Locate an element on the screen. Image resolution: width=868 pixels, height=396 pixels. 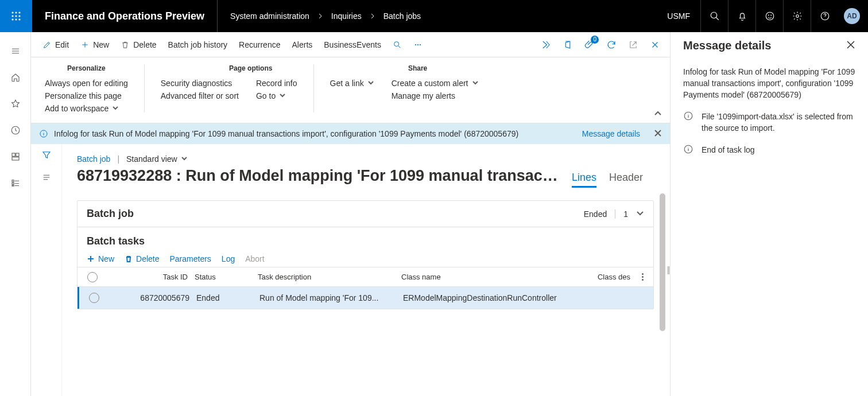
search-button is located at coordinates (714, 16).